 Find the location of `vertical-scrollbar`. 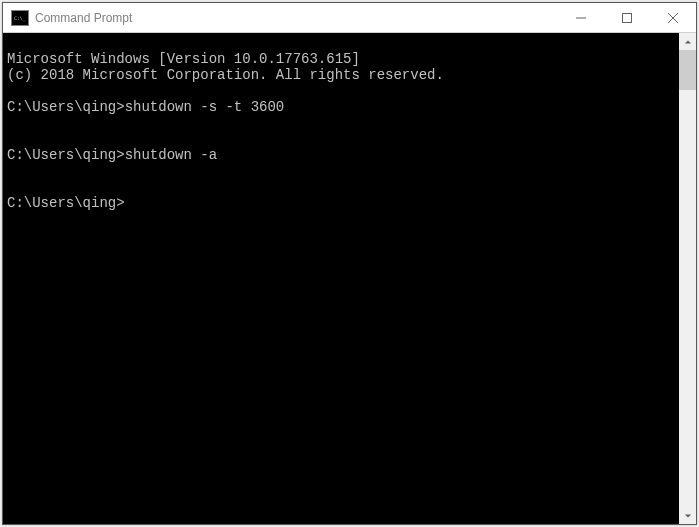

vertical-scrollbar is located at coordinates (688, 278).